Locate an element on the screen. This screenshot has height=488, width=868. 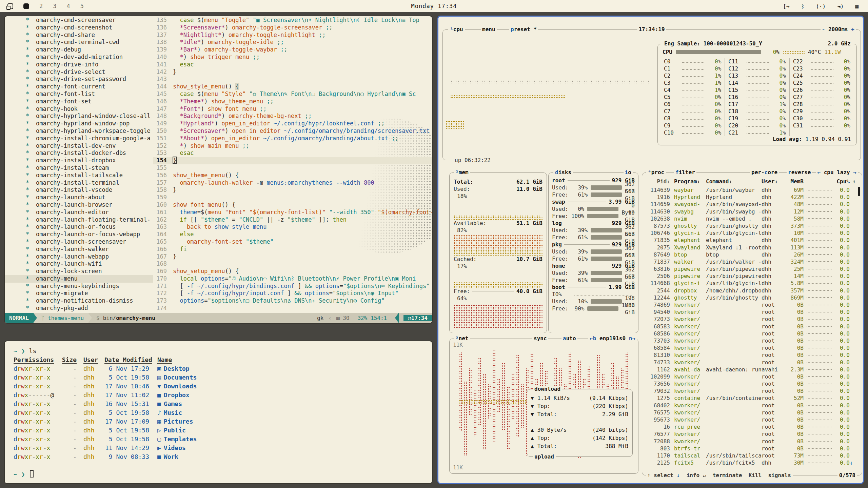
file-list-item: *omarchy-install-steam is located at coordinates (79, 168).